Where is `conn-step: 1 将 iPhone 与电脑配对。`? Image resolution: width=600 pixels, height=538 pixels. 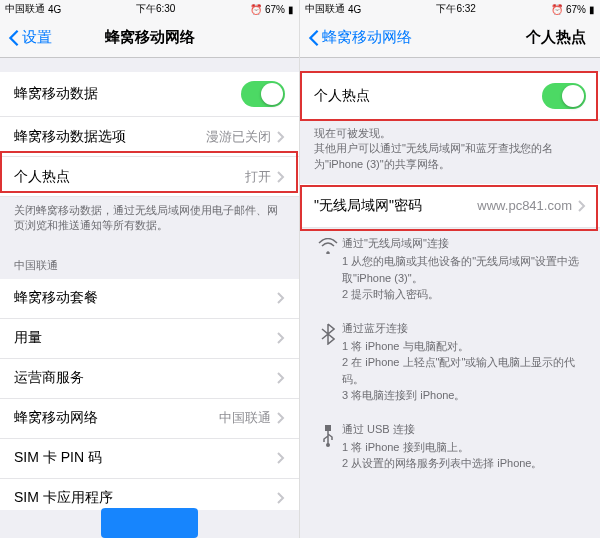
conn-step: 1 将 iPhone 与电脑配对。 is located at coordinates (464, 346).